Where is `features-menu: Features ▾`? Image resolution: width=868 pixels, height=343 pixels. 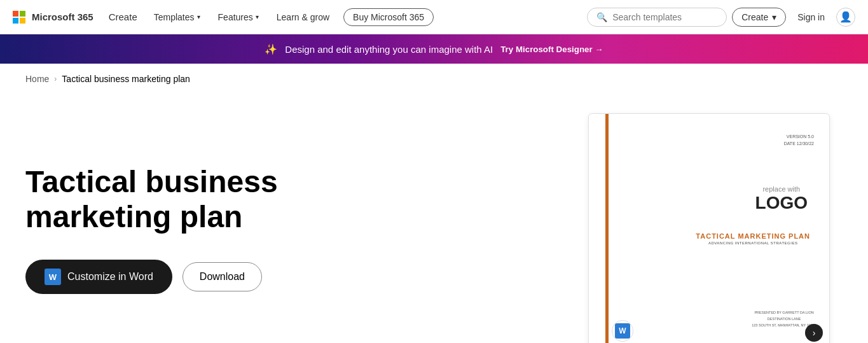
features-menu: Features ▾ is located at coordinates (238, 17).